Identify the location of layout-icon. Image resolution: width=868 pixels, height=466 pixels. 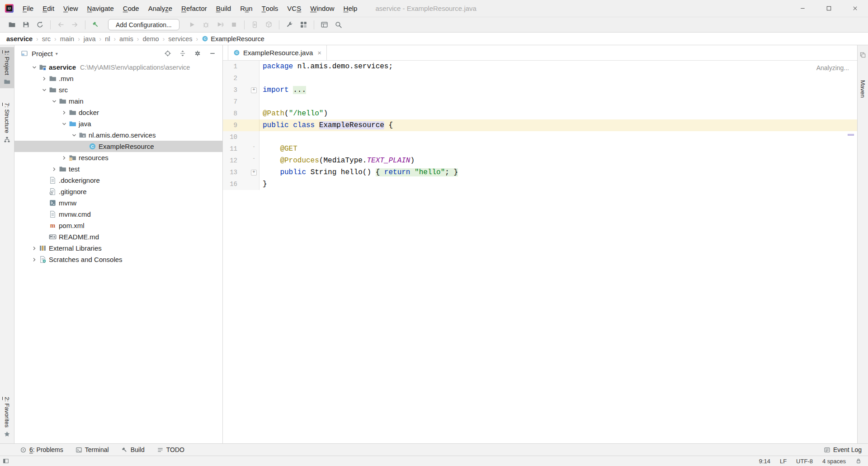
(325, 24).